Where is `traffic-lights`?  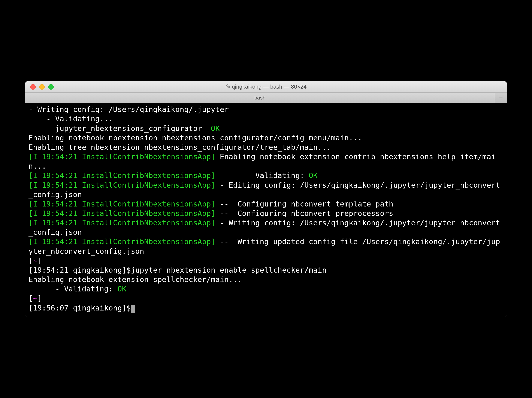 traffic-lights is located at coordinates (39, 87).